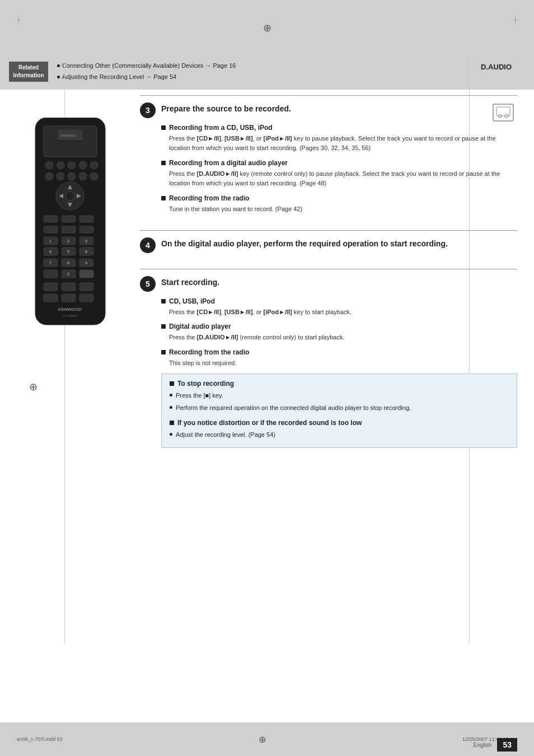 This screenshot has height=756, width=534. What do you see at coordinates (71, 225) in the screenshot?
I see `remote-control-image: KENWOOD` at bounding box center [71, 225].